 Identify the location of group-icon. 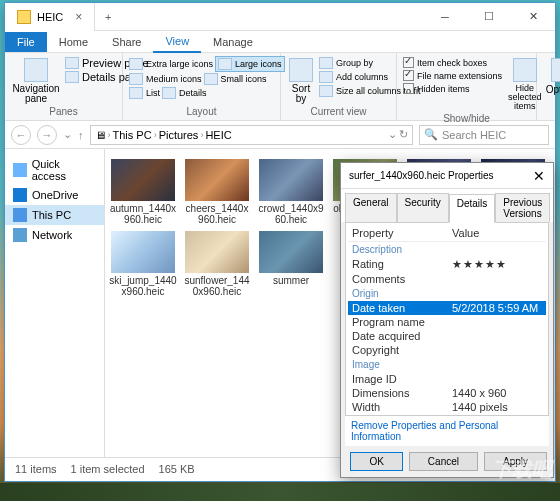
(326, 63).